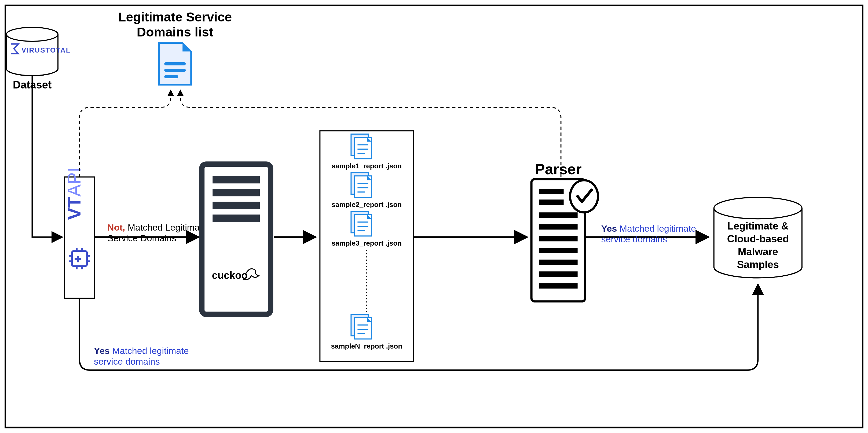  What do you see at coordinates (367, 246) in the screenshot?
I see `reports-node: sample1_report .json sample2_report .jso…` at bounding box center [367, 246].